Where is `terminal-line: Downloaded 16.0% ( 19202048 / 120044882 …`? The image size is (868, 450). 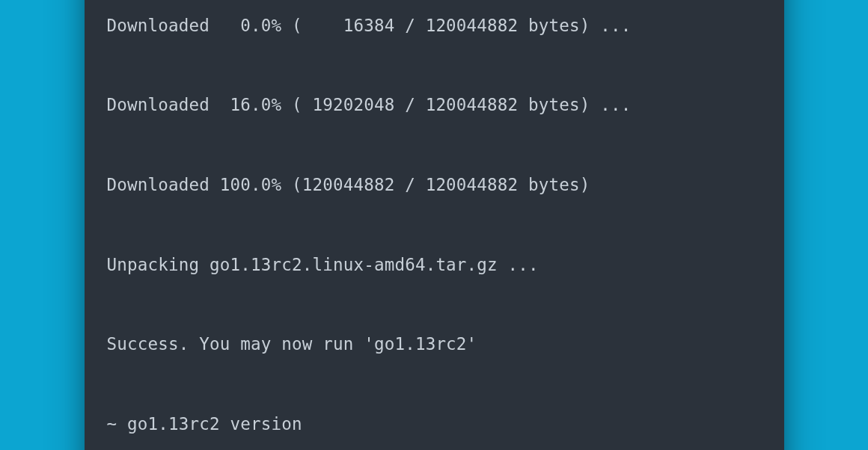 terminal-line: Downloaded 16.0% ( 19202048 / 120044882 … is located at coordinates (434, 105).